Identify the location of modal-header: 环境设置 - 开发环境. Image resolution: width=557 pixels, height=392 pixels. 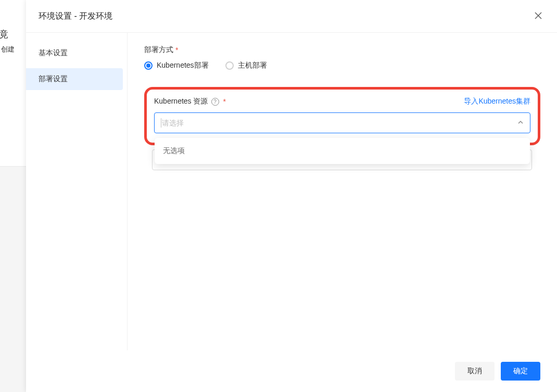
(292, 16).